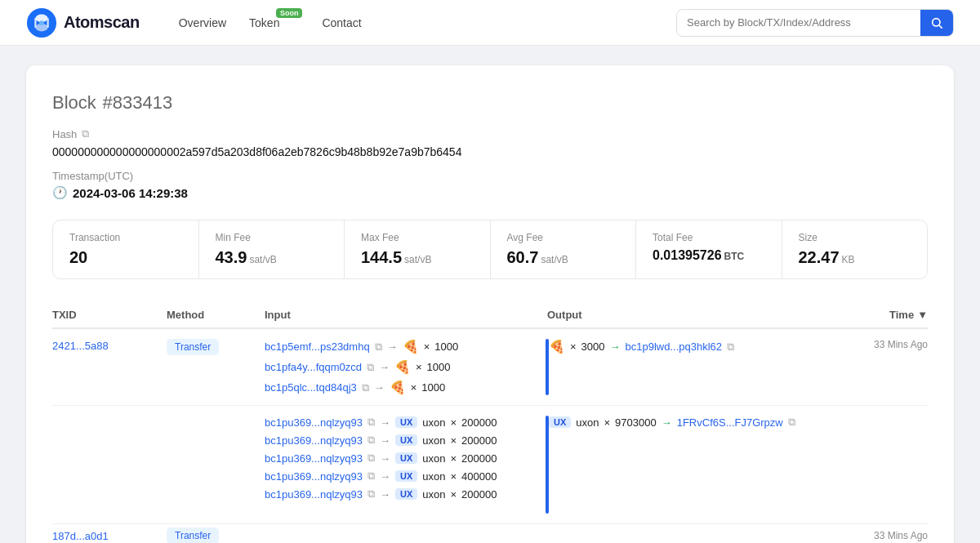  Describe the element at coordinates (490, 23) in the screenshot. I see `header: Atomscan Overview Token Soon Contact` at that location.